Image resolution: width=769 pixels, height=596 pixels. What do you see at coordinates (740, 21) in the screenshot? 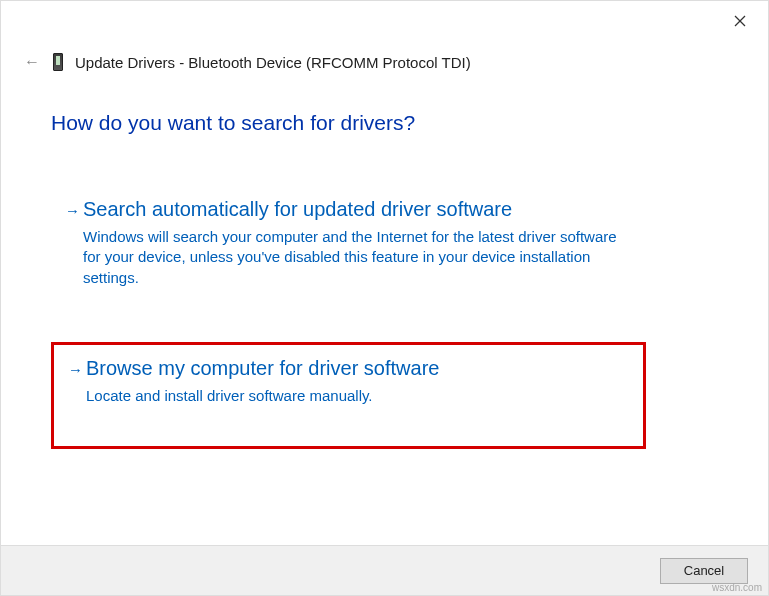
I see `close-button` at bounding box center [740, 21].